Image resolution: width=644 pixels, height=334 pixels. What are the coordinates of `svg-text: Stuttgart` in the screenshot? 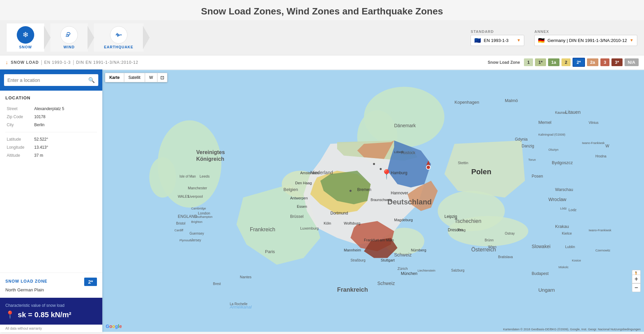 It's located at (388, 260).